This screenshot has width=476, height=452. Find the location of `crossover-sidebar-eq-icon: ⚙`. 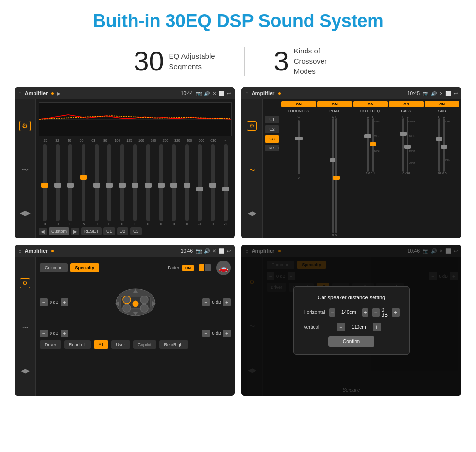

crossover-sidebar-eq-icon: ⚙ is located at coordinates (252, 126).